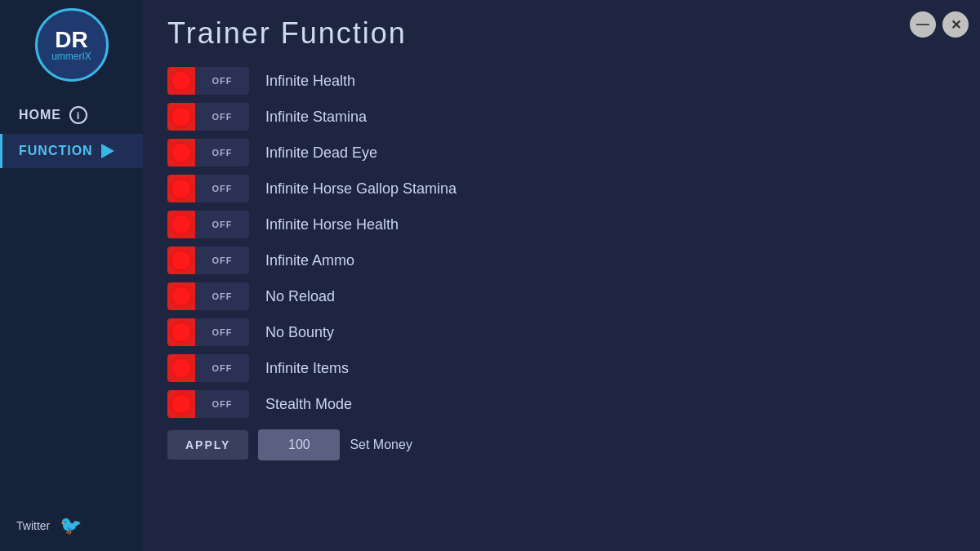  Describe the element at coordinates (562, 33) in the screenshot. I see `page-title: Trainer Function` at that location.